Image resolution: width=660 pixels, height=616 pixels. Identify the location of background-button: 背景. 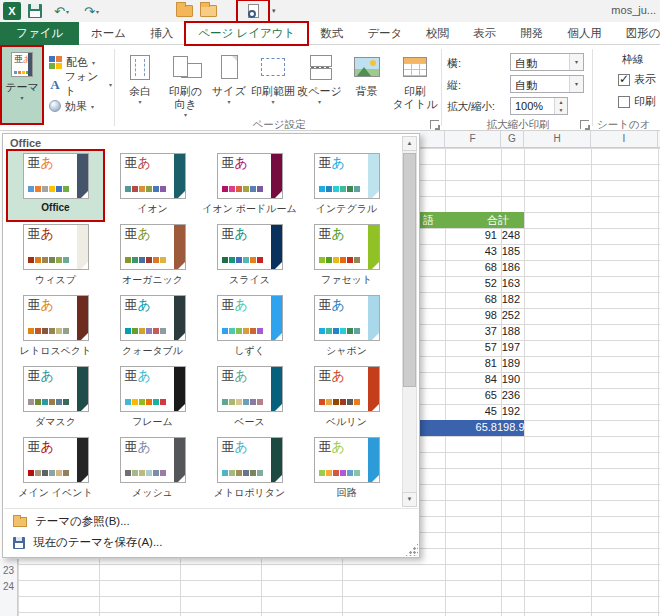
(366, 86).